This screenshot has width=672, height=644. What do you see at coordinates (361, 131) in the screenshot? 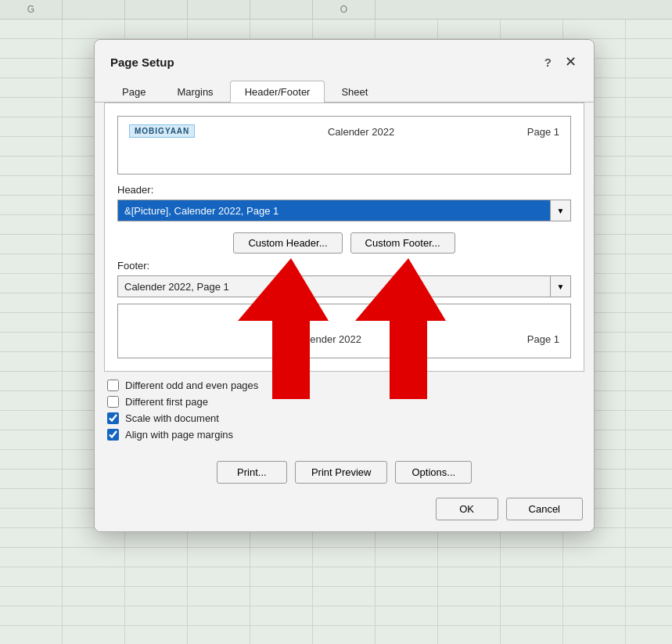
I see `header-center-text: Calender 2022` at bounding box center [361, 131].